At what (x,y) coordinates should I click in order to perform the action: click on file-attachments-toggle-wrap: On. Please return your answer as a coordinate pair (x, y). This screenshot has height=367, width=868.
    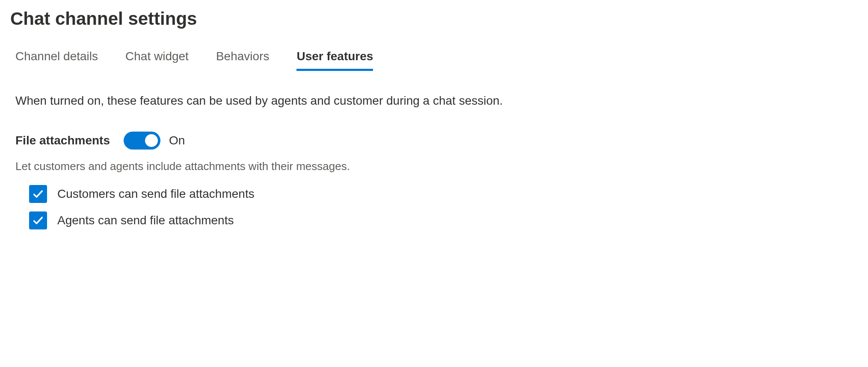
    Looking at the image, I should click on (154, 141).